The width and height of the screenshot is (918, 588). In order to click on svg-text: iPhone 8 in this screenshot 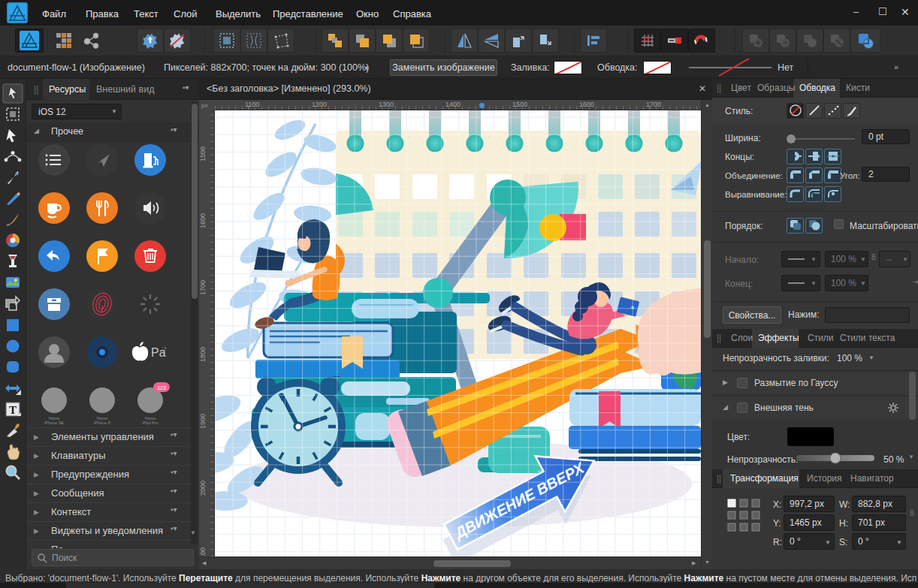, I will do `click(102, 423)`.